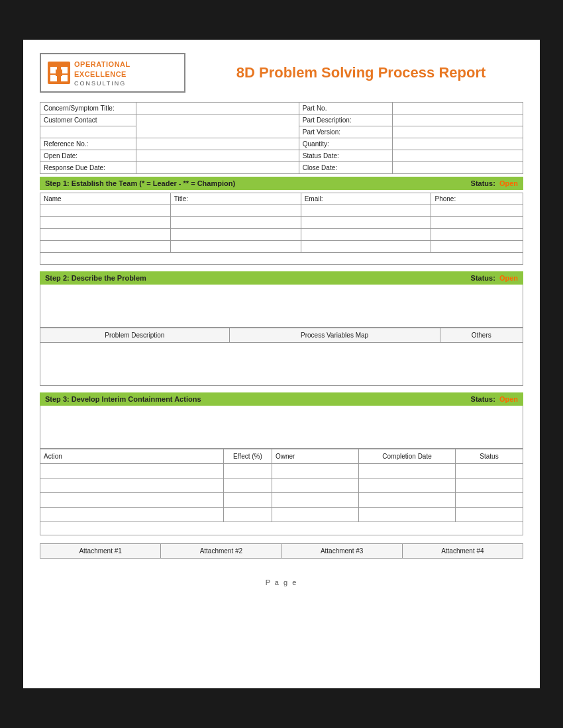 The image size is (563, 728). What do you see at coordinates (132, 457) in the screenshot?
I see `col-header-action: Action` at bounding box center [132, 457].